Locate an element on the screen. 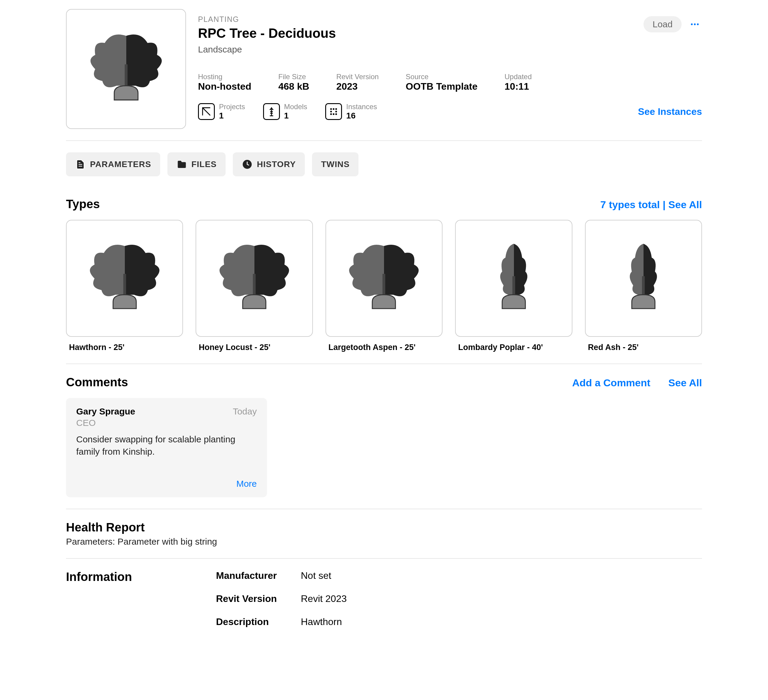 The image size is (768, 700). meta-hosting: Hosting Non-hosted is located at coordinates (225, 82).